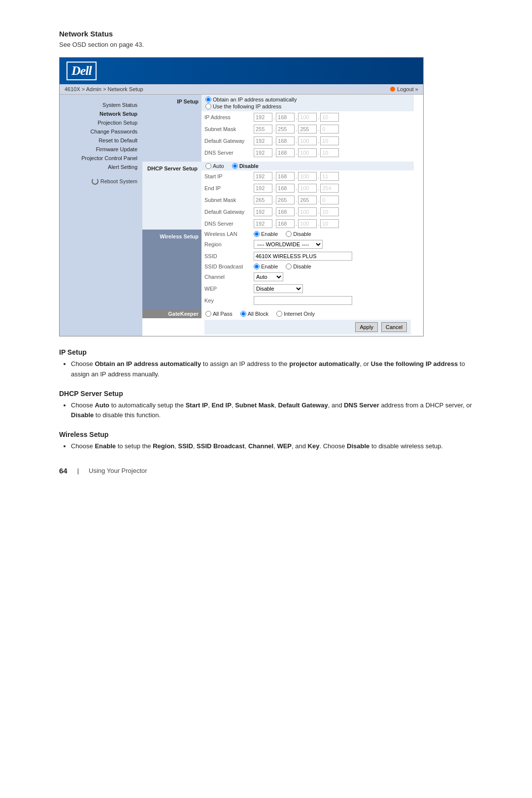  I want to click on subnet-d, so click(330, 129).